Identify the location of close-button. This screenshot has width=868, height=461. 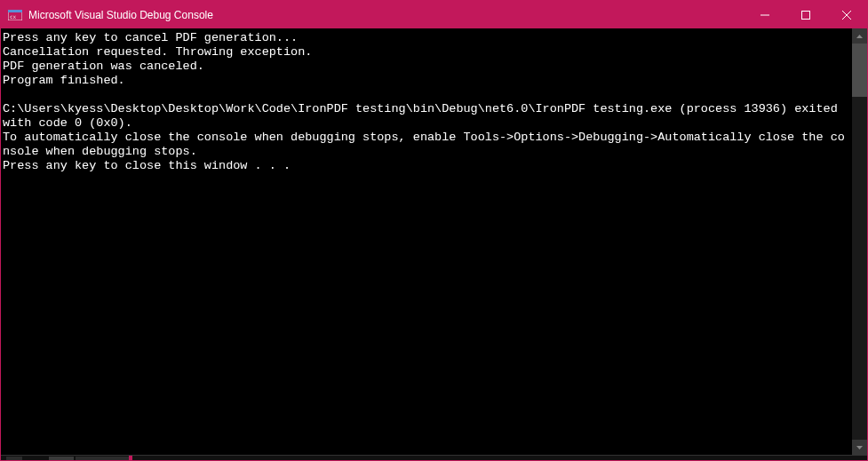
(847, 14).